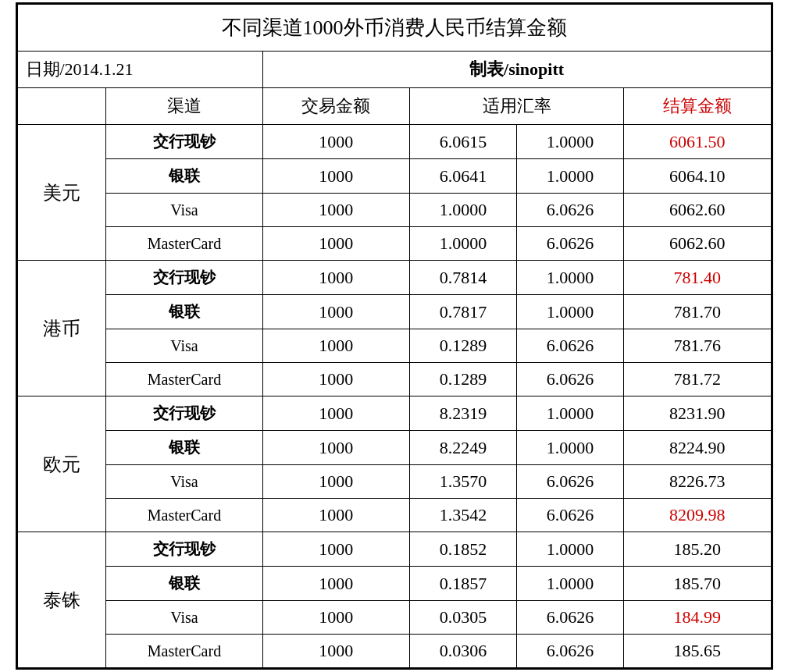 The image size is (788, 672). Describe the element at coordinates (394, 584) in the screenshot. I see `table-row: 银联10000.18571.0000185.70` at that location.